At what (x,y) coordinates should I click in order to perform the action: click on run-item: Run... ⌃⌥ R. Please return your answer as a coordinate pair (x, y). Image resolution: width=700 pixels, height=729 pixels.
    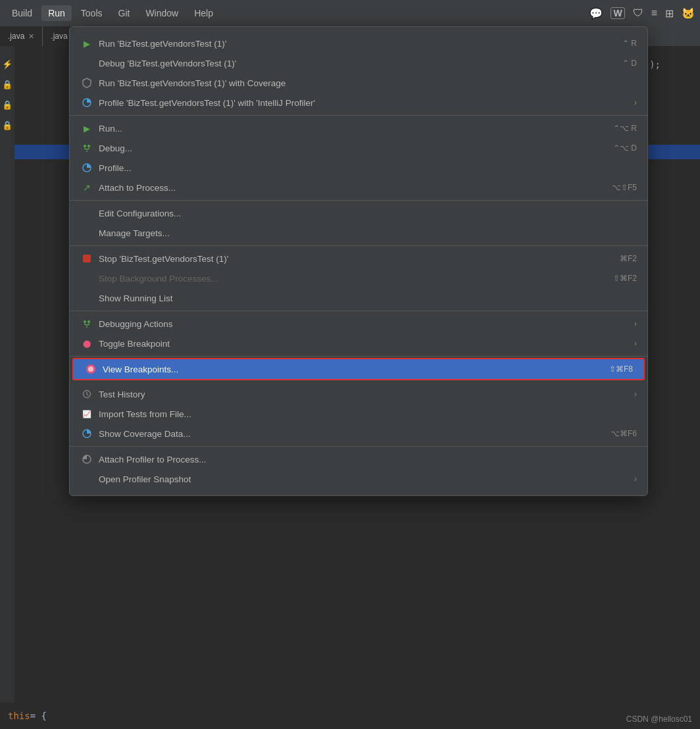
    Looking at the image, I should click on (359, 128).